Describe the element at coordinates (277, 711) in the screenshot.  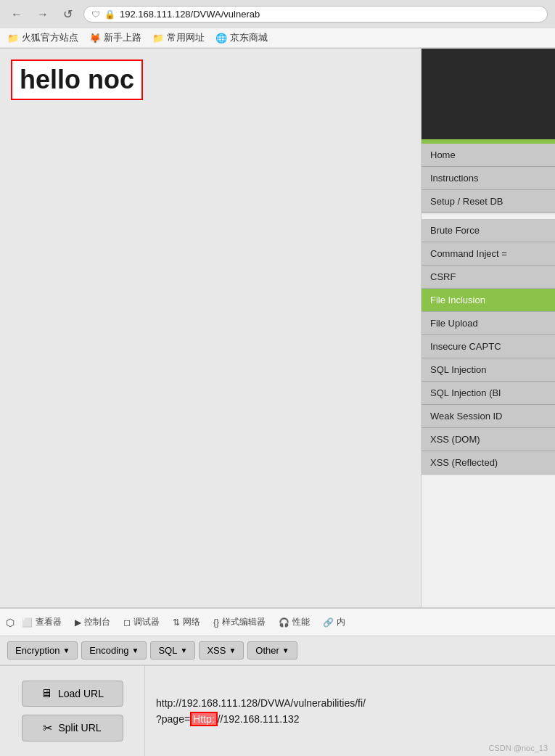
I see `bottom-area: 🖥 Load URL ✂ Split URL http://192.168.11…` at that location.